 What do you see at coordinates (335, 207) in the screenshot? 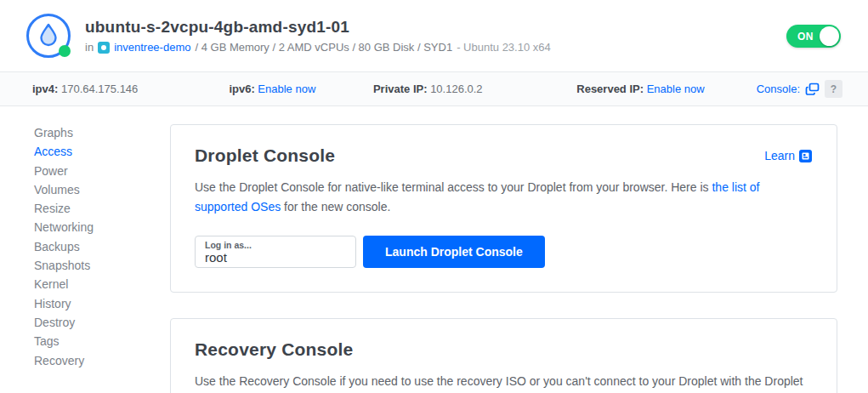
I see `droplet-console-desc-text-after: for the new console.` at bounding box center [335, 207].